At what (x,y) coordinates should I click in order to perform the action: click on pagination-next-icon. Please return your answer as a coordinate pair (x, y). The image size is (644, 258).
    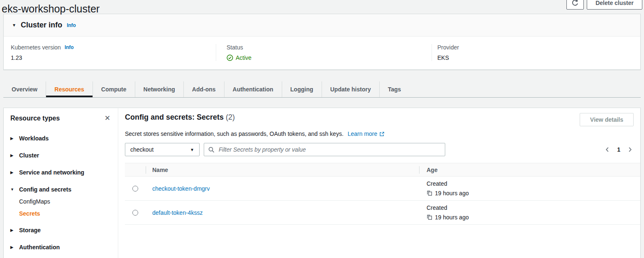
    Looking at the image, I should click on (630, 150).